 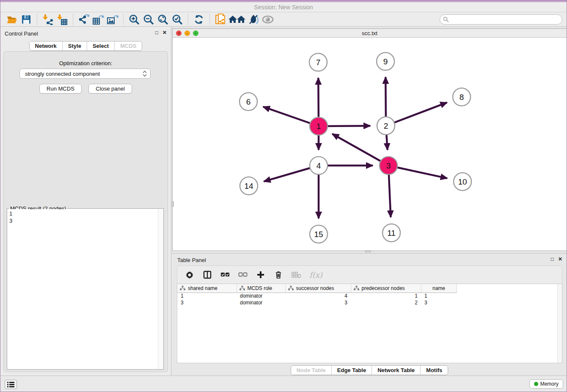 I want to click on column-header-name: name, so click(x=439, y=288).